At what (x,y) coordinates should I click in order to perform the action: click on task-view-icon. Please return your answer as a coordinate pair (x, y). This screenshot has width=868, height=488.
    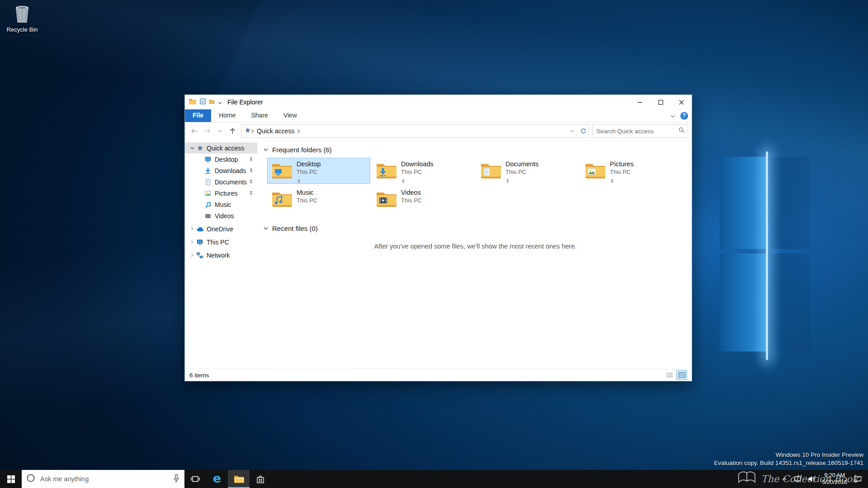
    Looking at the image, I should click on (195, 479).